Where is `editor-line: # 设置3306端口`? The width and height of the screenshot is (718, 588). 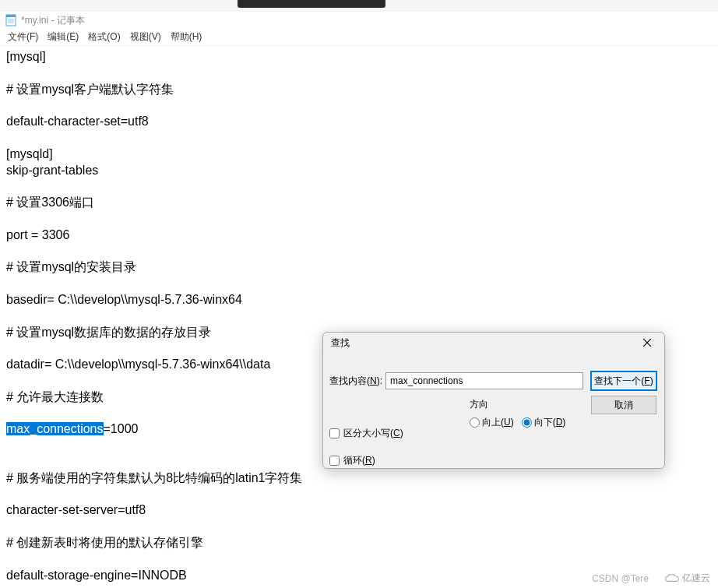
editor-line: # 设置3306端口 is located at coordinates (359, 202).